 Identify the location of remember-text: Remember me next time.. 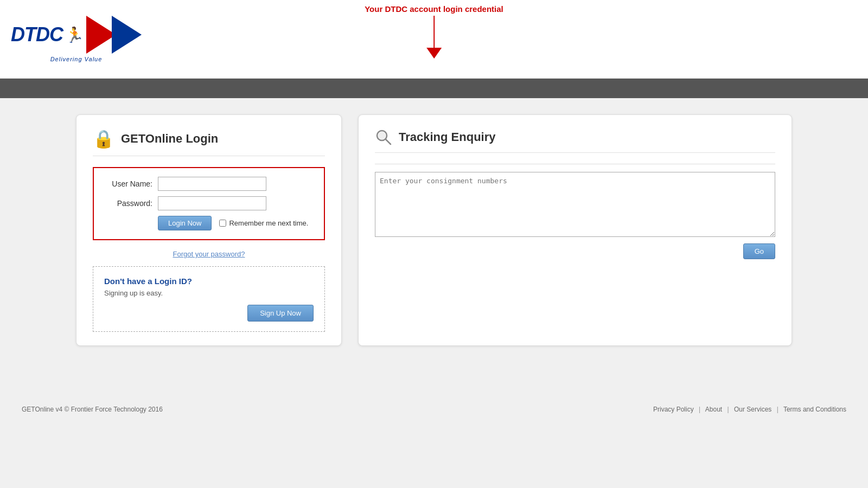
(269, 223).